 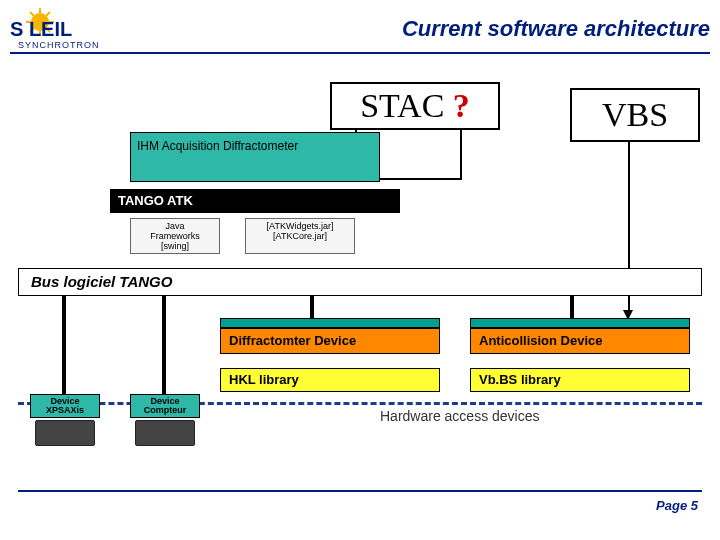 I want to click on dev1-label: Diffractomter Device, so click(x=292, y=340).